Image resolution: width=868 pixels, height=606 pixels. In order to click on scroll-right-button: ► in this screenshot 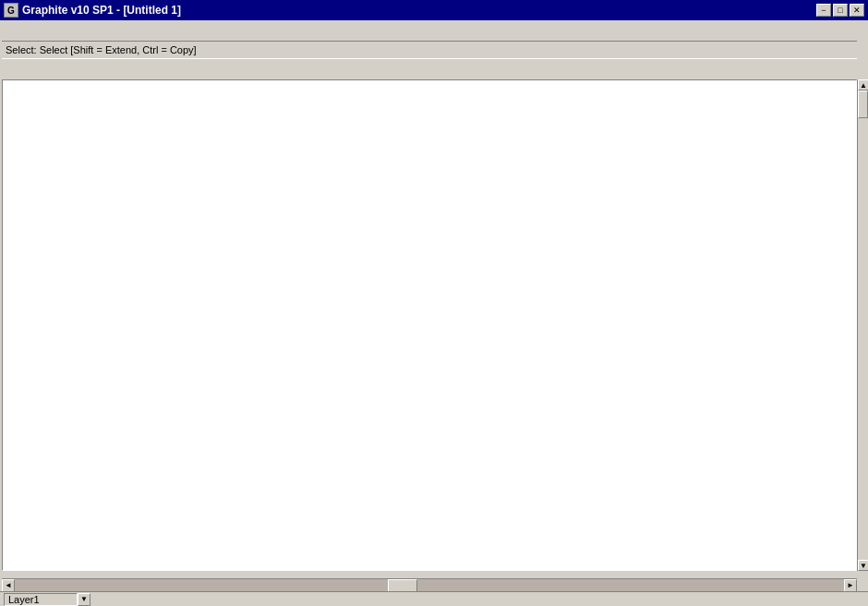, I will do `click(850, 586)`.